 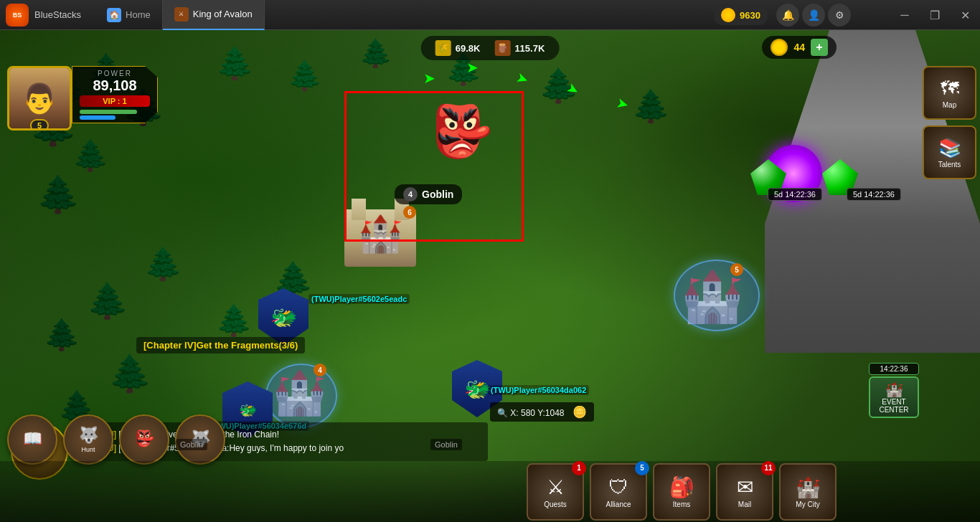 What do you see at coordinates (808, 505) in the screenshot?
I see `my-city-label: My City` at bounding box center [808, 505].